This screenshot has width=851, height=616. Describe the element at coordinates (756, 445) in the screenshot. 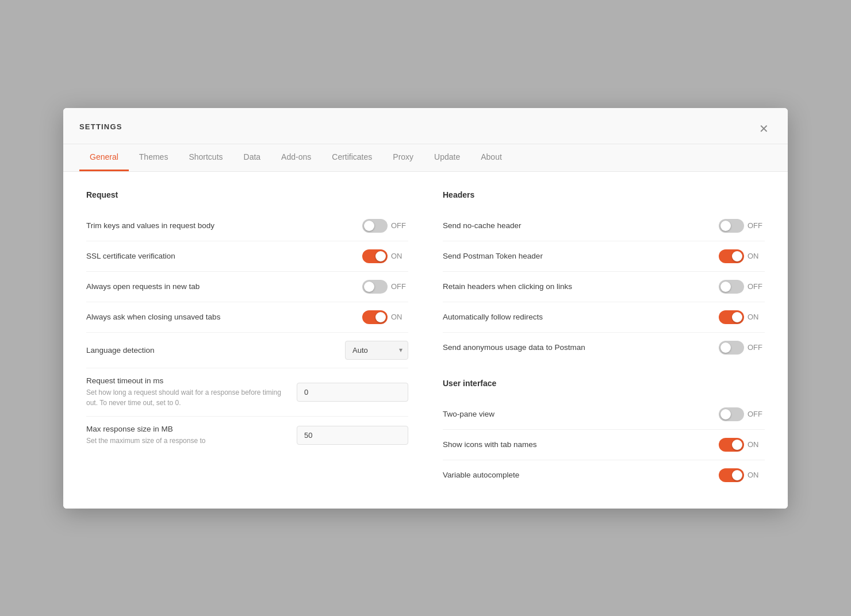

I see `ui-toggle-label-1: ON` at that location.